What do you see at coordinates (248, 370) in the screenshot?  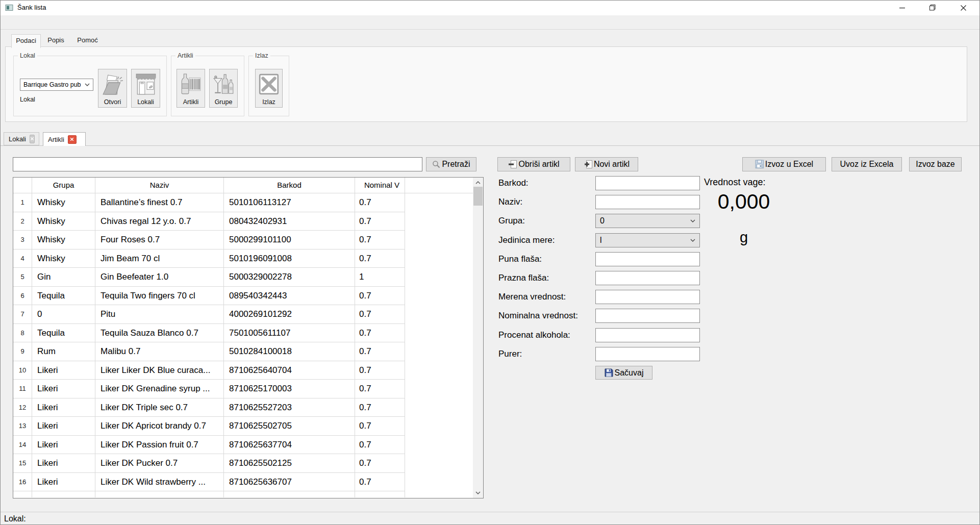 I see `table-row: 10LikeriLiker Liker DK Blue curaca...871…` at bounding box center [248, 370].